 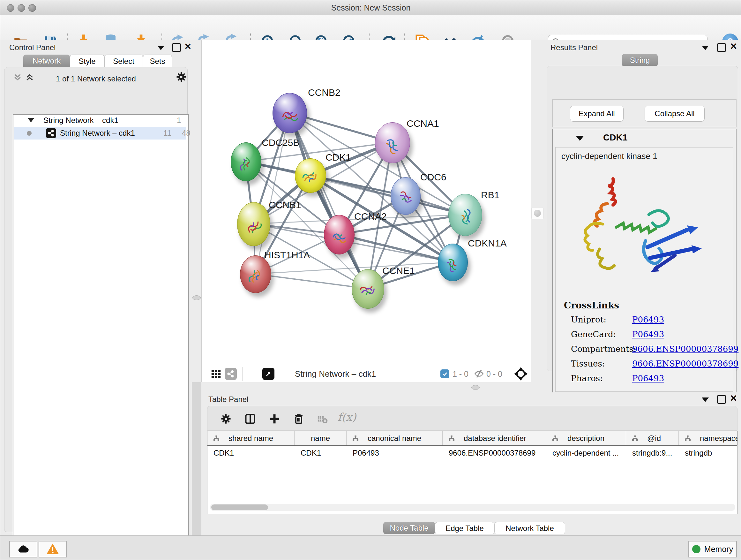 I want to click on column-header--id: @id, so click(x=653, y=438).